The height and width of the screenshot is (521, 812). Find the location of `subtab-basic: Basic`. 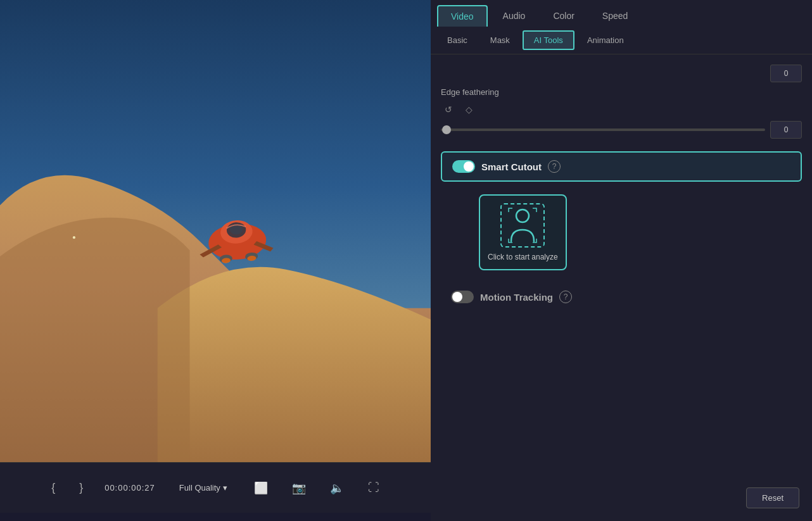

subtab-basic: Basic is located at coordinates (457, 41).